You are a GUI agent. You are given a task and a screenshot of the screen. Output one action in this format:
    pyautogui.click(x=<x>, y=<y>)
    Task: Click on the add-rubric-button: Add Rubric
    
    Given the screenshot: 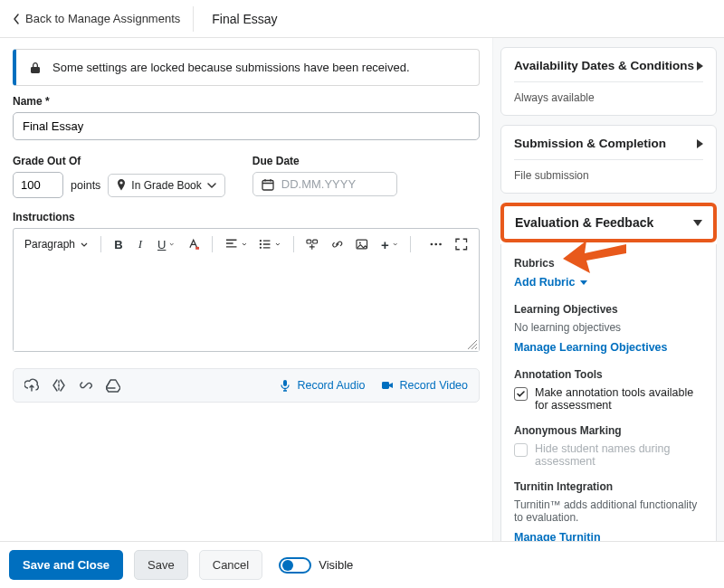 What is the action you would take?
    pyautogui.click(x=550, y=282)
    